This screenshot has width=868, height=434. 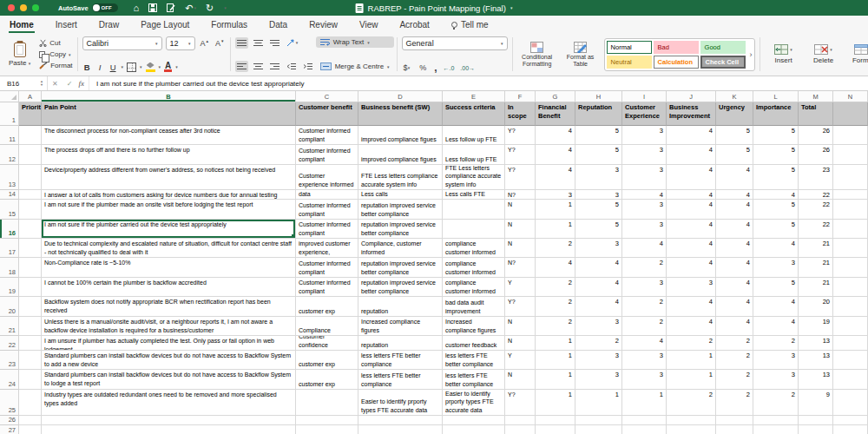 I want to click on cell-B24: Standard plumbers can install backflow d…, so click(x=168, y=380).